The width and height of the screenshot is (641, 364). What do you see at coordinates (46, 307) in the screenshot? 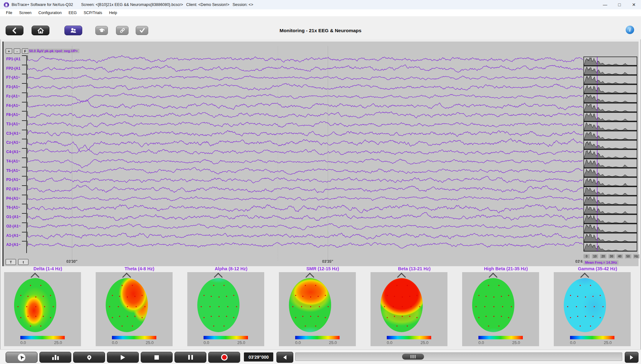
I see `neuromap-panel-delta: Delta (1-4 Hz)0.025.0` at bounding box center [46, 307].